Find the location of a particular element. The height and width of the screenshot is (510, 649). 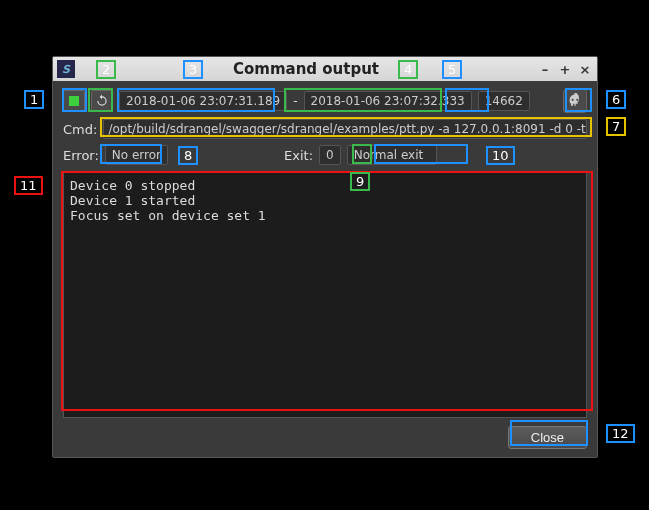

reload-icon is located at coordinates (102, 101).